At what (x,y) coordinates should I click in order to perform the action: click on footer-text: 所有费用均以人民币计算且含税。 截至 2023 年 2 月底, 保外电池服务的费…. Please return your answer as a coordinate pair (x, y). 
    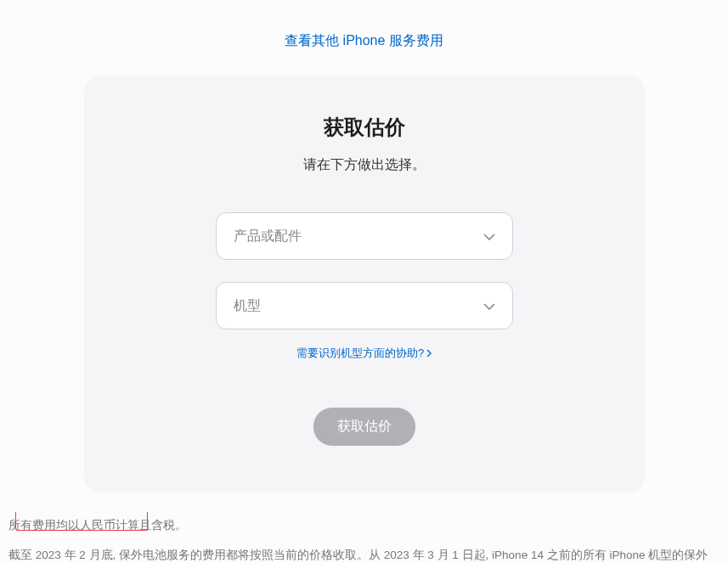
    Looking at the image, I should click on (364, 528).